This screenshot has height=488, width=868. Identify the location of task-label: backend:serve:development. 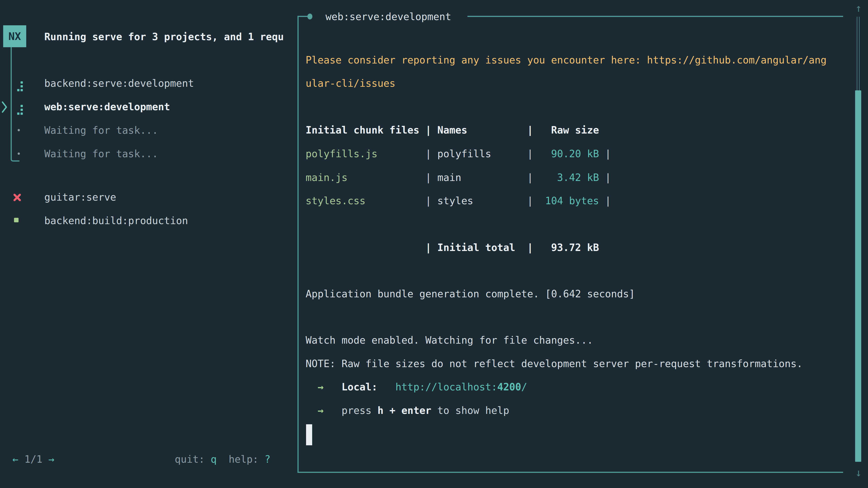
(119, 83).